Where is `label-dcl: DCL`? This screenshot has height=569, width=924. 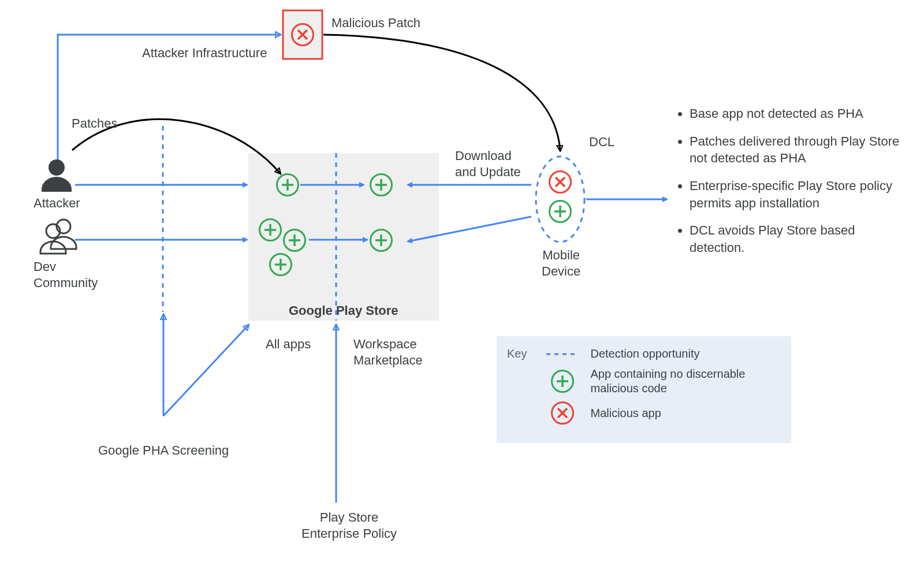 label-dcl: DCL is located at coordinates (602, 142).